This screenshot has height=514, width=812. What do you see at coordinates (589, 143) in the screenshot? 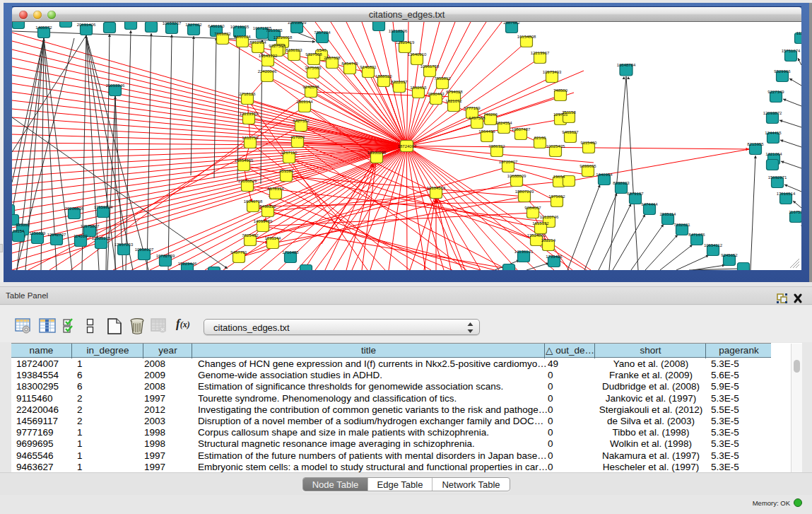
I see `svg-text: 9115460` at bounding box center [589, 143].